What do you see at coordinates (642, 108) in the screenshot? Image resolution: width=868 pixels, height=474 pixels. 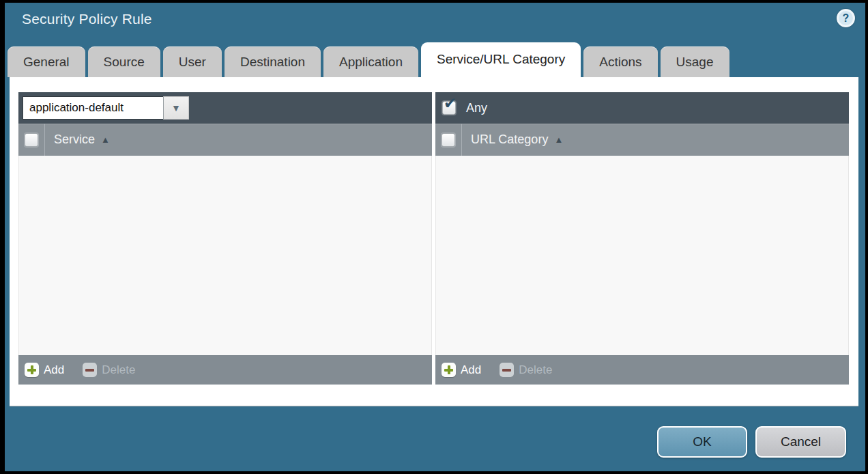 I see `url-category-toolbar: ✔ Any` at bounding box center [642, 108].